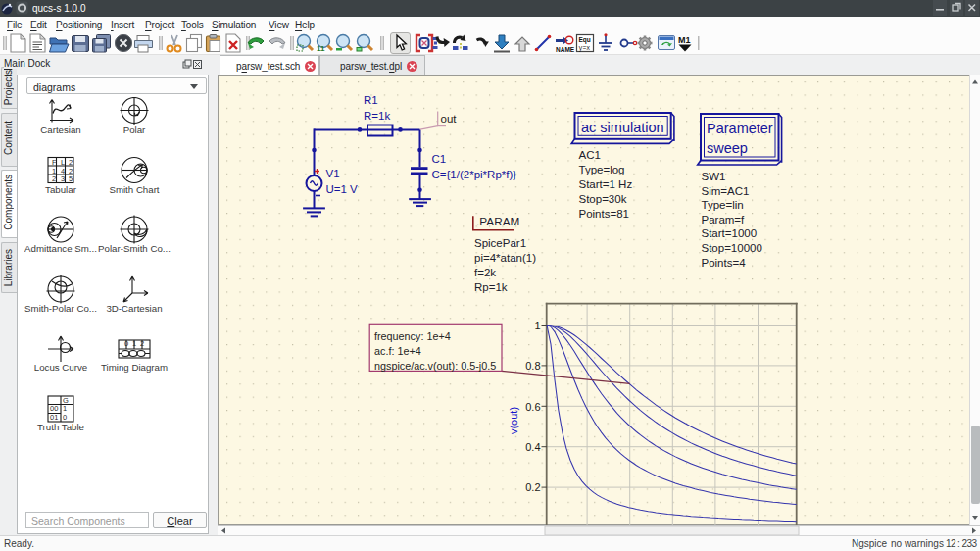 This screenshot has width=980, height=551. What do you see at coordinates (133, 308) in the screenshot?
I see `svg-text: 3D-Cartesian` at bounding box center [133, 308].